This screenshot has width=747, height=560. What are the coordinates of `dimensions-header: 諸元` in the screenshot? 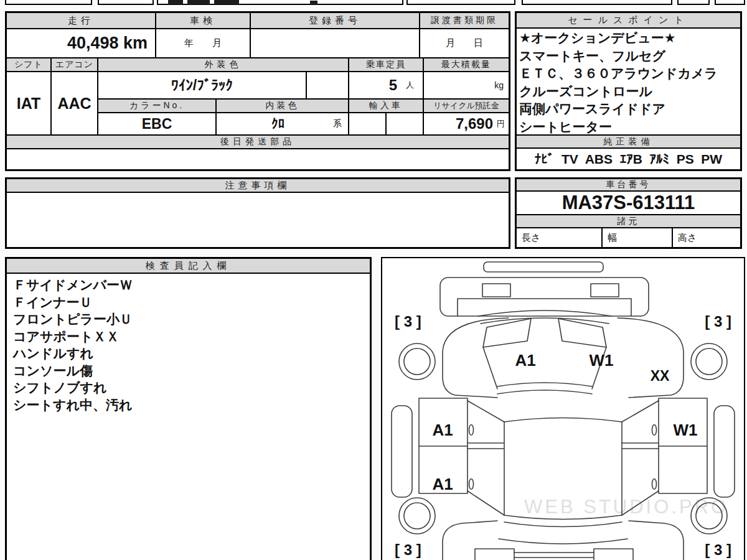 It's located at (629, 222).